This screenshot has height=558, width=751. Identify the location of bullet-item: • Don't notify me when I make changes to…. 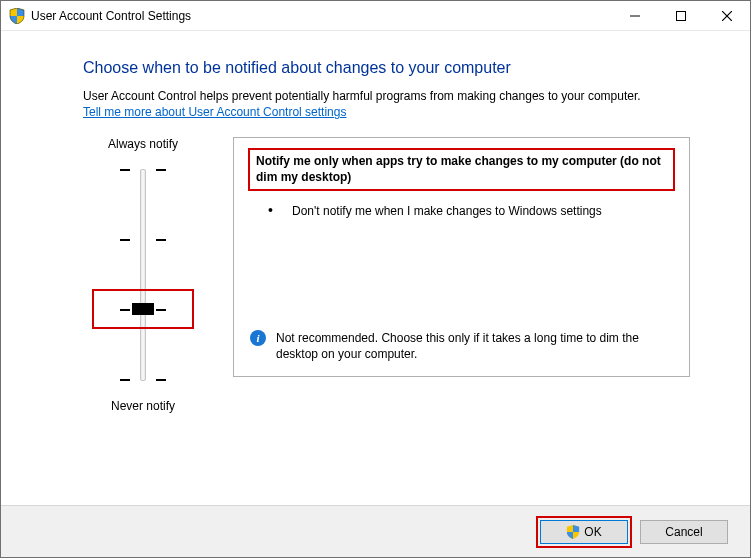
(470, 211).